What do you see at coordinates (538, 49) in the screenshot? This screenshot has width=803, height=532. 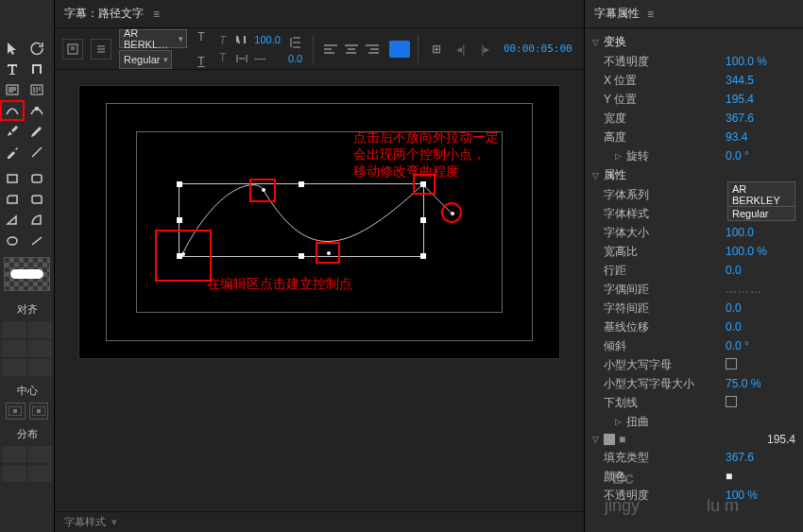 I see `timecode: 00:00:05:00` at bounding box center [538, 49].